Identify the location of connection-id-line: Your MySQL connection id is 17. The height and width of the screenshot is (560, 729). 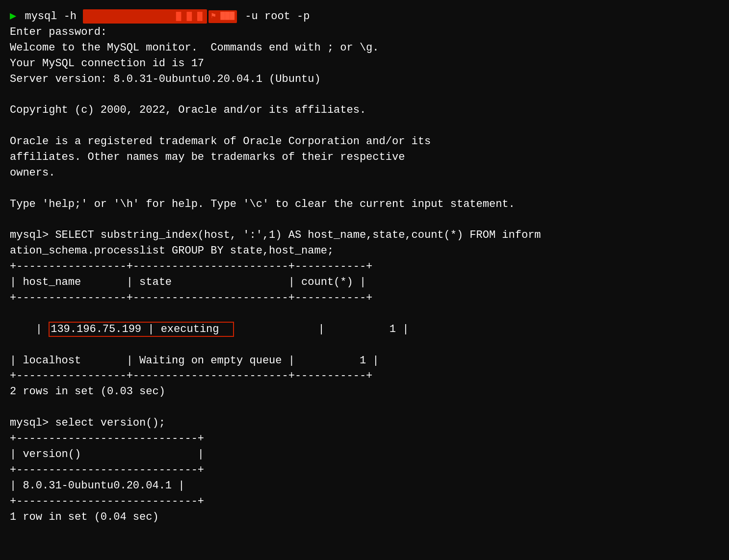
(364, 64).